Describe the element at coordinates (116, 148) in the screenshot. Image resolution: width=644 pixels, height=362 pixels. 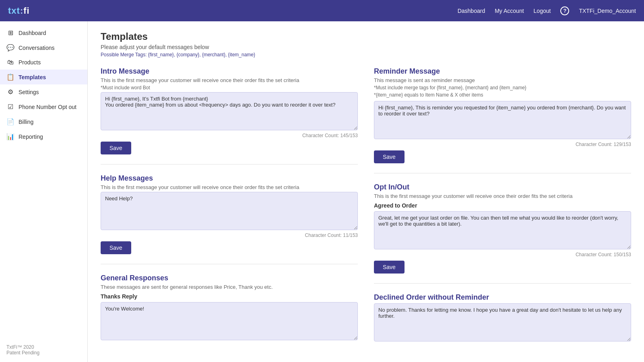
I see `intro-message-save-button: Save` at that location.